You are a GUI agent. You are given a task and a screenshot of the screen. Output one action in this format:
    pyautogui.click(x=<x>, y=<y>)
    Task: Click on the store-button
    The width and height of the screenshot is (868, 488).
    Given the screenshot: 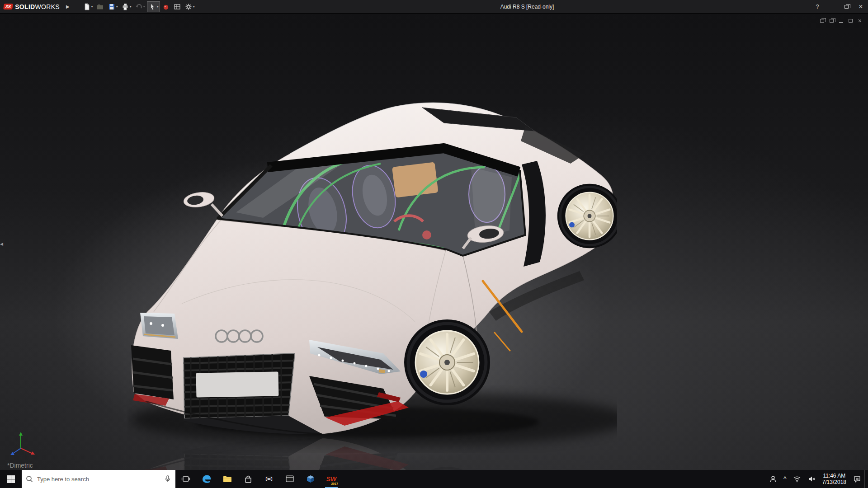 What is the action you would take?
    pyautogui.click(x=248, y=479)
    